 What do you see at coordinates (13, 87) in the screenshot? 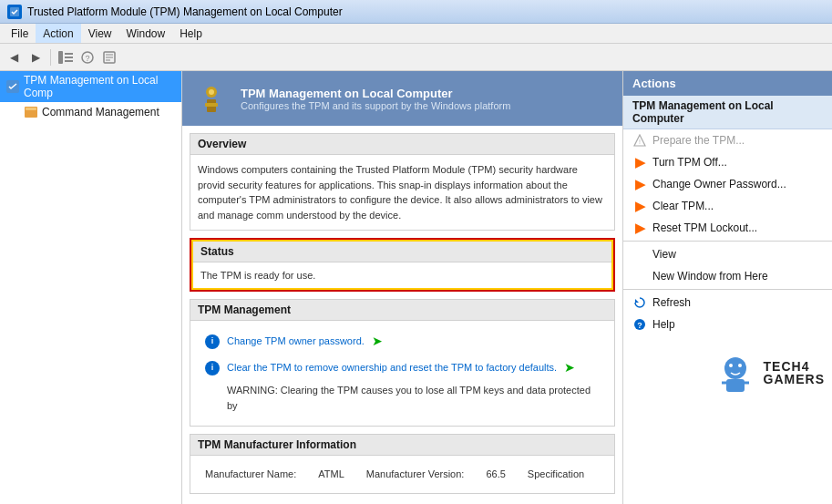
I see `tpm-root-icon` at bounding box center [13, 87].